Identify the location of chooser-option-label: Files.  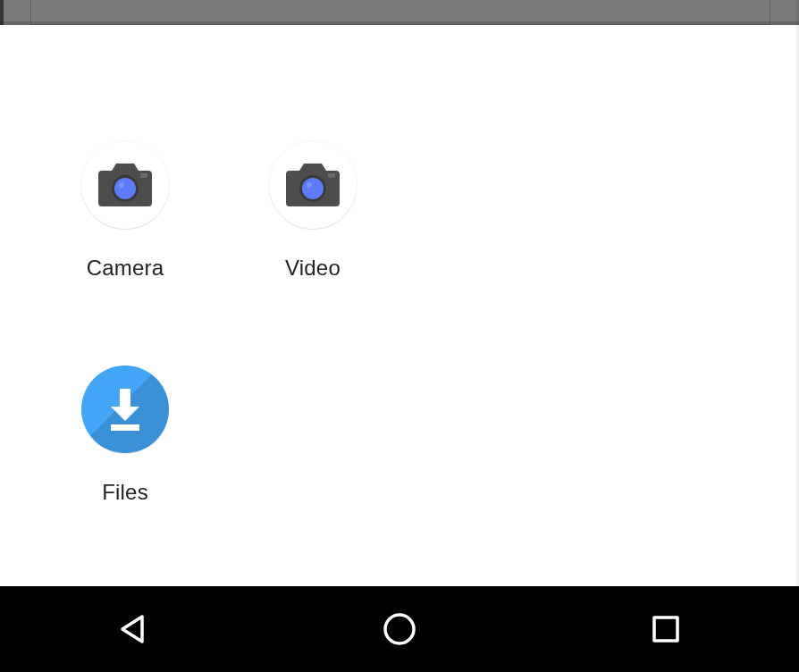
(125, 492).